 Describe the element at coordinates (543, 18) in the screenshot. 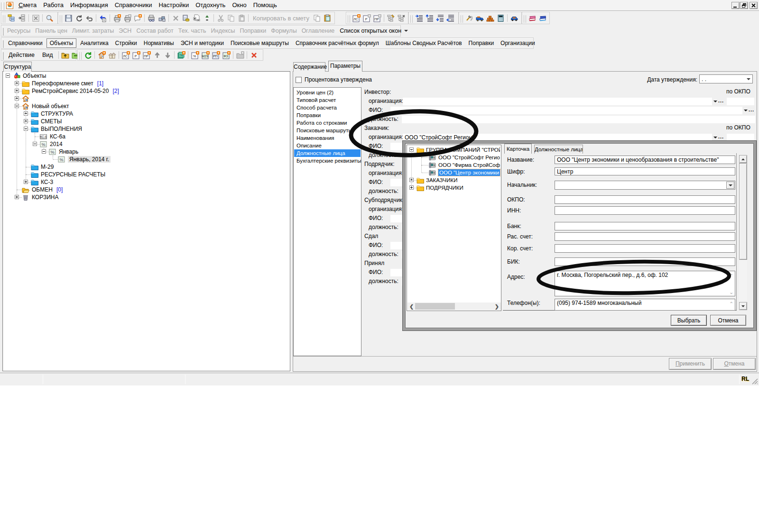

I see `books-blue-button` at that location.